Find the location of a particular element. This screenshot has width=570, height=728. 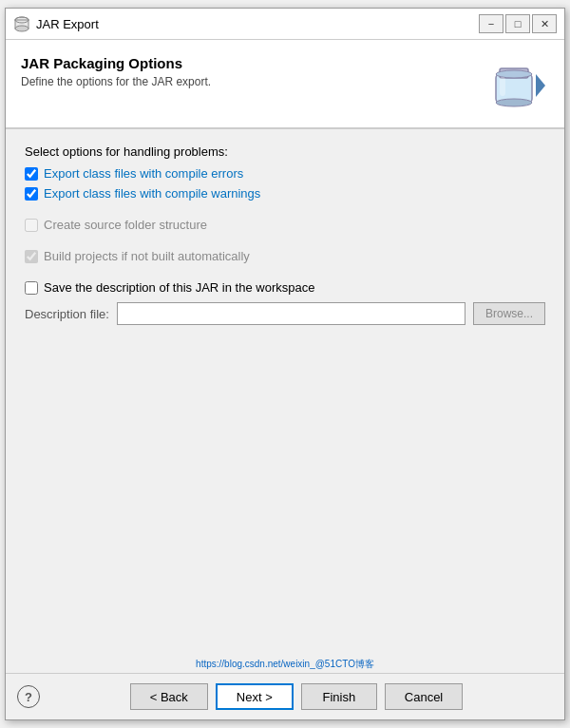

maximize-button: □ is located at coordinates (518, 24).